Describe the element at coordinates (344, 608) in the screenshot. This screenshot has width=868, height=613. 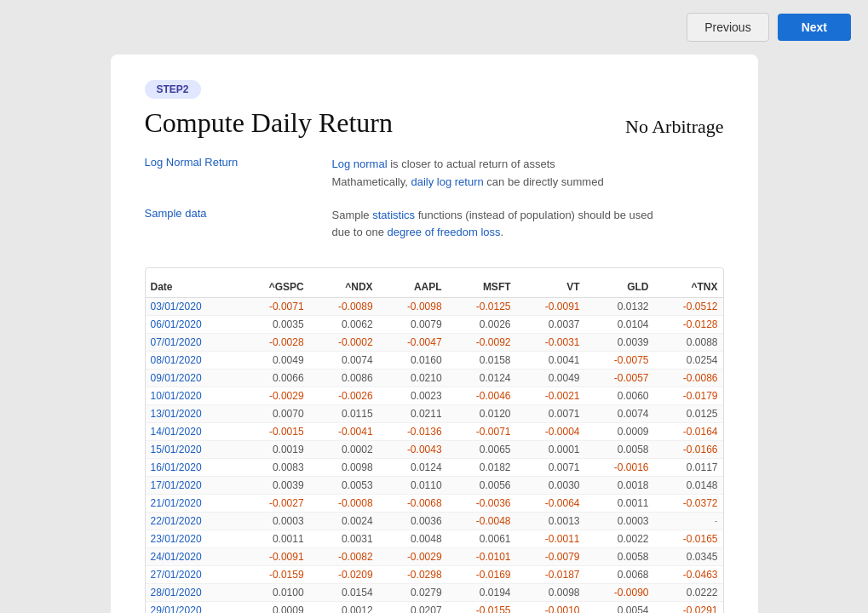
I see `cell-ndx: 0.0012` at that location.